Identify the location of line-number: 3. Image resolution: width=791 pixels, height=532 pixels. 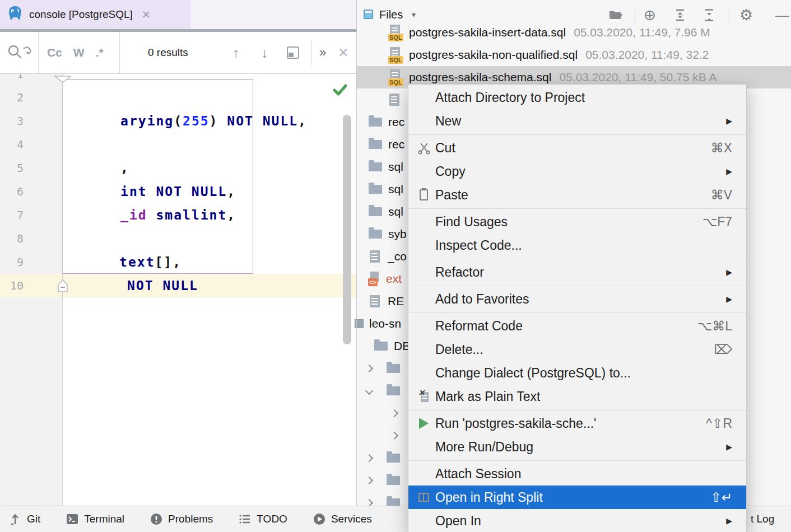
(12, 121).